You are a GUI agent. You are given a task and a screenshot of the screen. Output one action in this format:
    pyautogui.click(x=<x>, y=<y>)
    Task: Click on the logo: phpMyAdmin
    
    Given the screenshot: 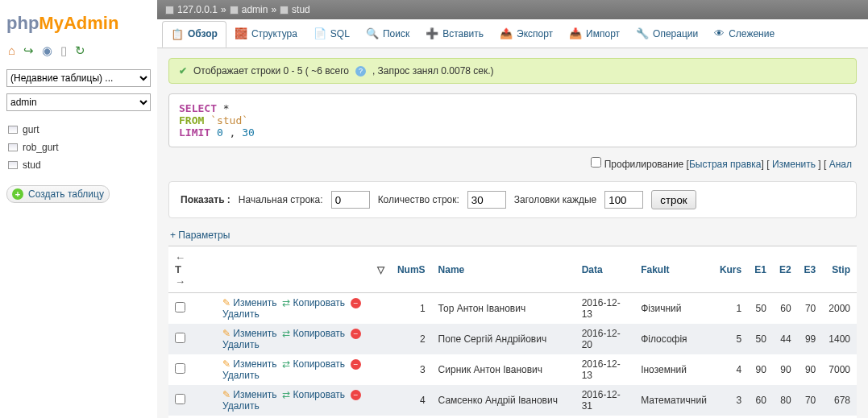 What is the action you would take?
    pyautogui.click(x=79, y=23)
    